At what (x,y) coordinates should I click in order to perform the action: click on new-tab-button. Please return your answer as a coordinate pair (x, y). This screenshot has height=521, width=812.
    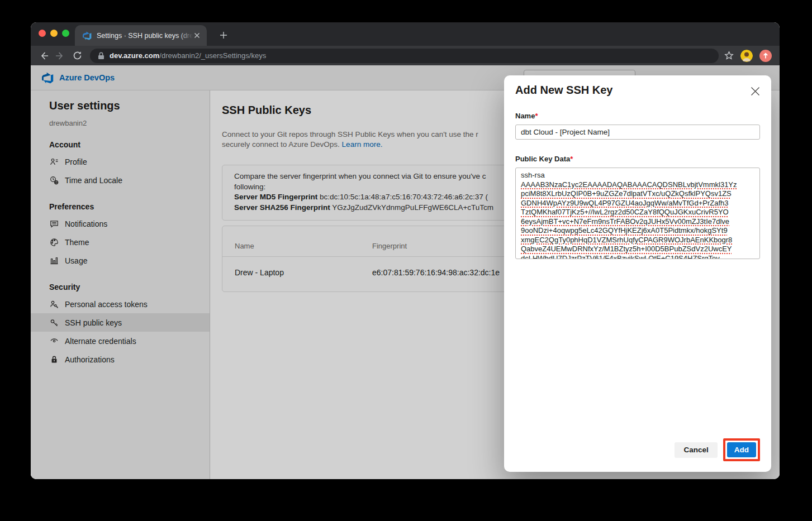
    Looking at the image, I should click on (224, 35).